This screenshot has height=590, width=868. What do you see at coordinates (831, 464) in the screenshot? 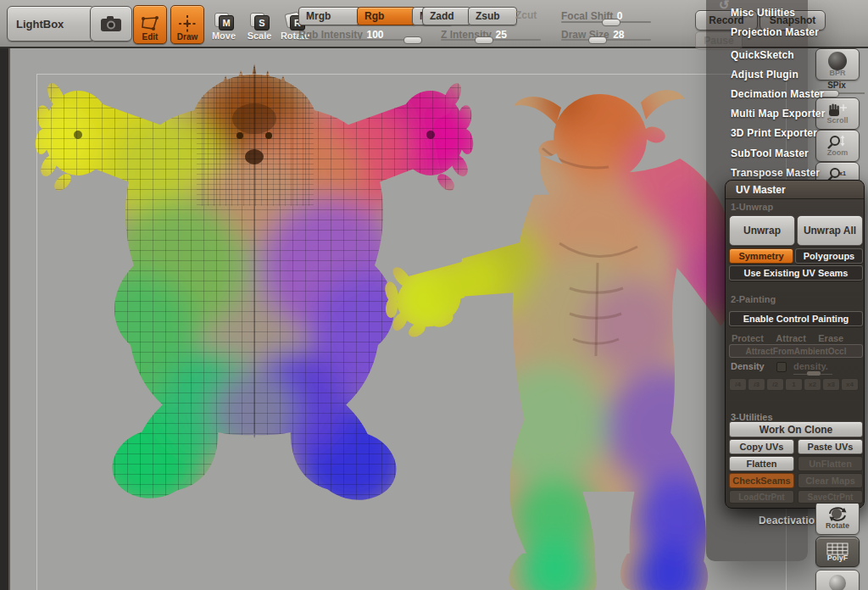
I see `unflatten-button: UnFlatten` at bounding box center [831, 464].